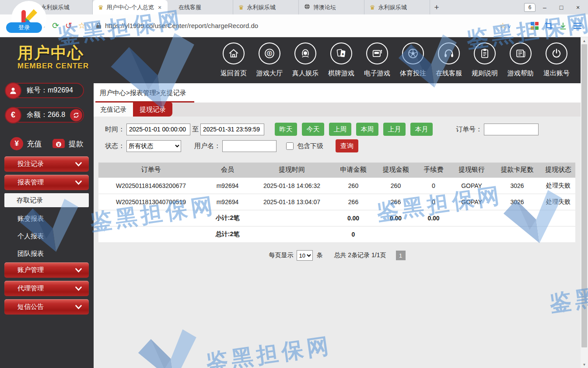 The image size is (588, 368). I want to click on sidebar-item-personal-report: 个人报表, so click(46, 236).